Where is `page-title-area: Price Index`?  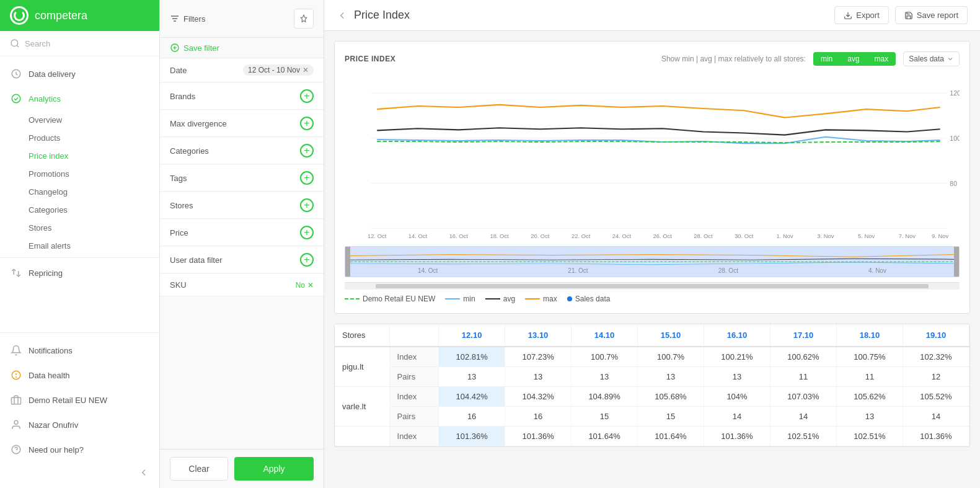
page-title-area: Price Index is located at coordinates (373, 15).